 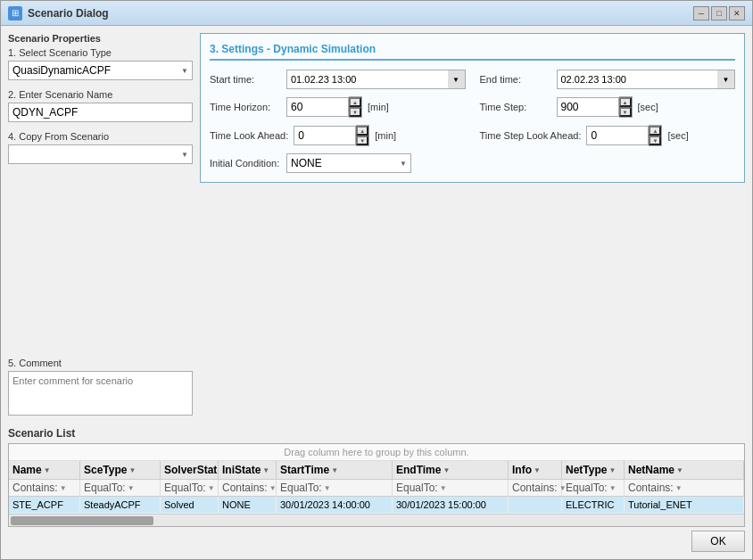 What do you see at coordinates (63, 489) in the screenshot?
I see `filter-name-icon: ▼` at bounding box center [63, 489].